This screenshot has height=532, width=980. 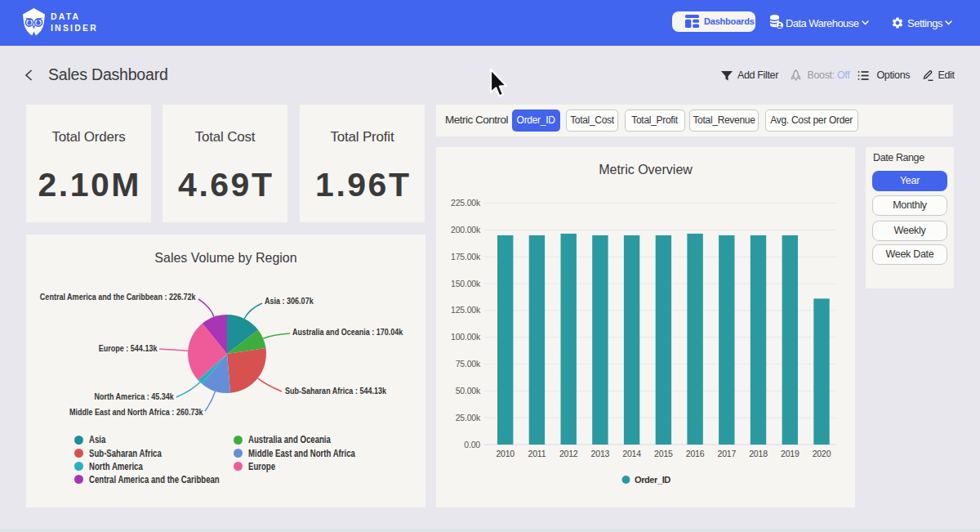 I want to click on svg-text: 100.00k, so click(x=466, y=337).